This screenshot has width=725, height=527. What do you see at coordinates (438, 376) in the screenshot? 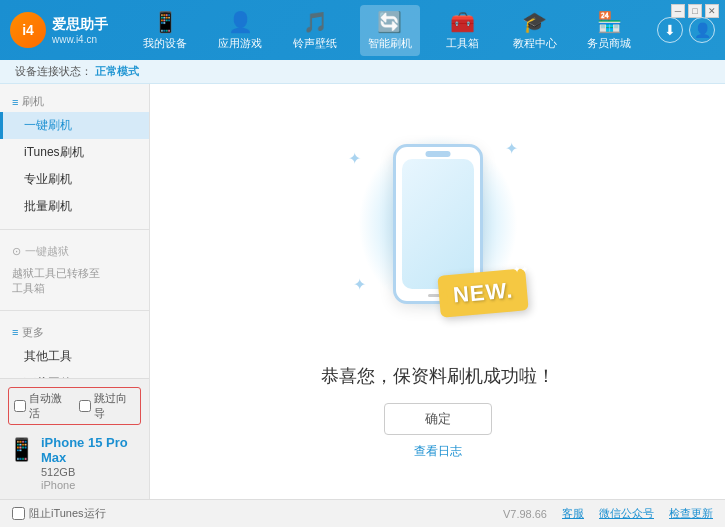
I see `success-message: 恭喜您，保资料刷机成功啦！` at bounding box center [438, 376].